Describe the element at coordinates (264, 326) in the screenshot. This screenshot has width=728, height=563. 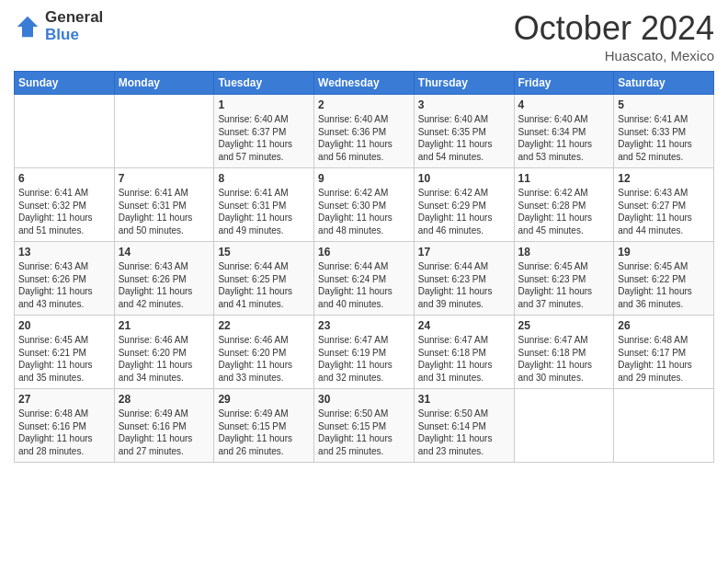
I see `day-number: 22` at that location.